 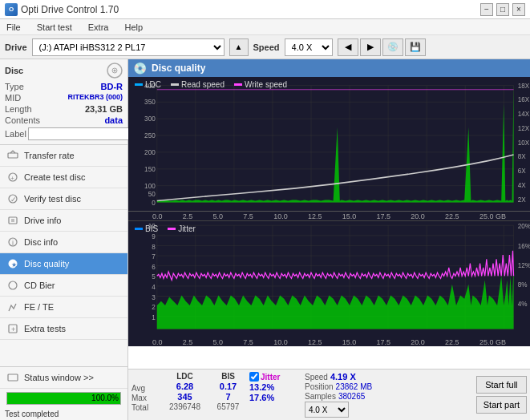 I want to click on menu-start-test: Start test, so click(x=55, y=27).